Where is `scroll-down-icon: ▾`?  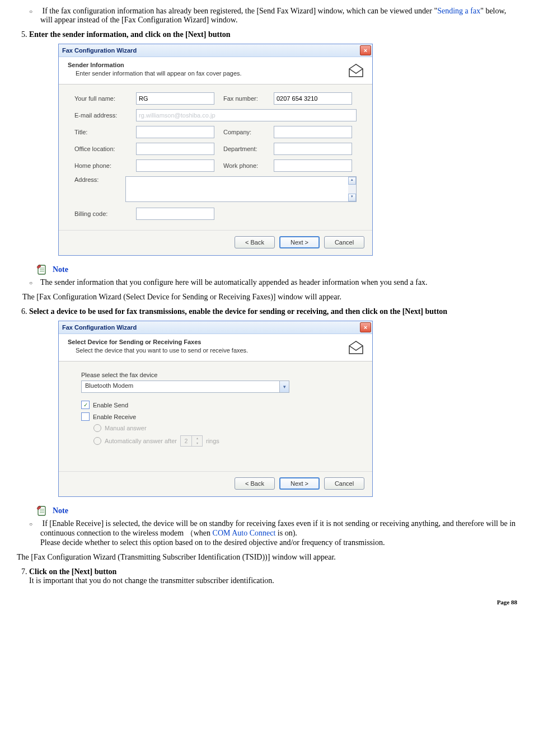 scroll-down-icon: ▾ is located at coordinates (352, 198).